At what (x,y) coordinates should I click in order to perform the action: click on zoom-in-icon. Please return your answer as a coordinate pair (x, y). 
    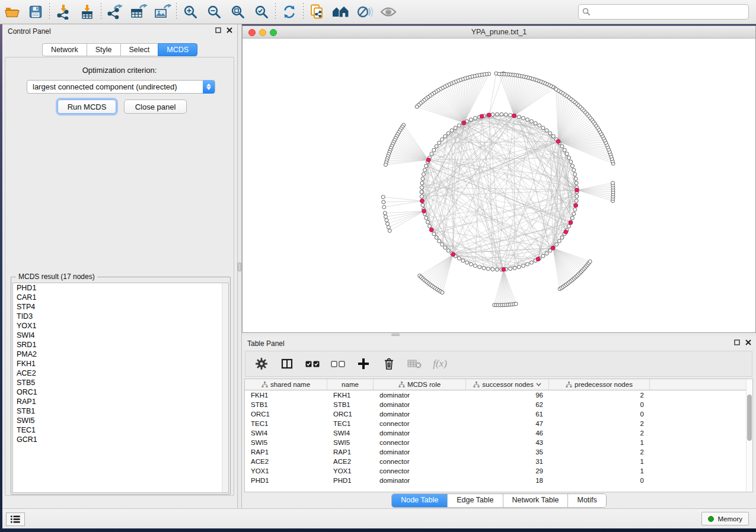
    Looking at the image, I should click on (190, 12).